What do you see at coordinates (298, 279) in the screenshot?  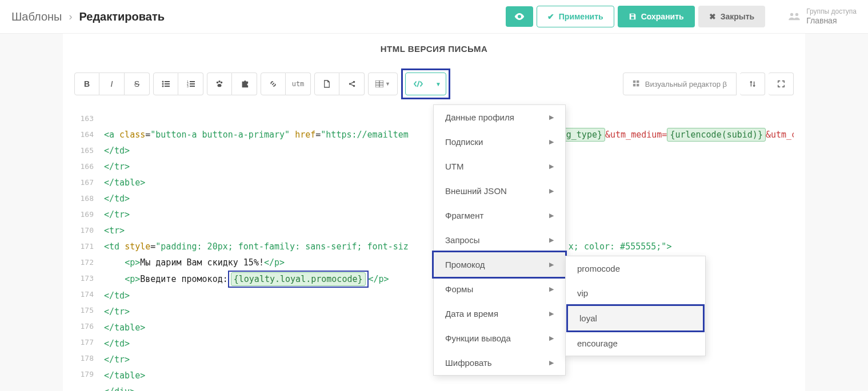 I see `promocode-variable-highlight: {loyalty.loyal.promocode}` at bounding box center [298, 279].